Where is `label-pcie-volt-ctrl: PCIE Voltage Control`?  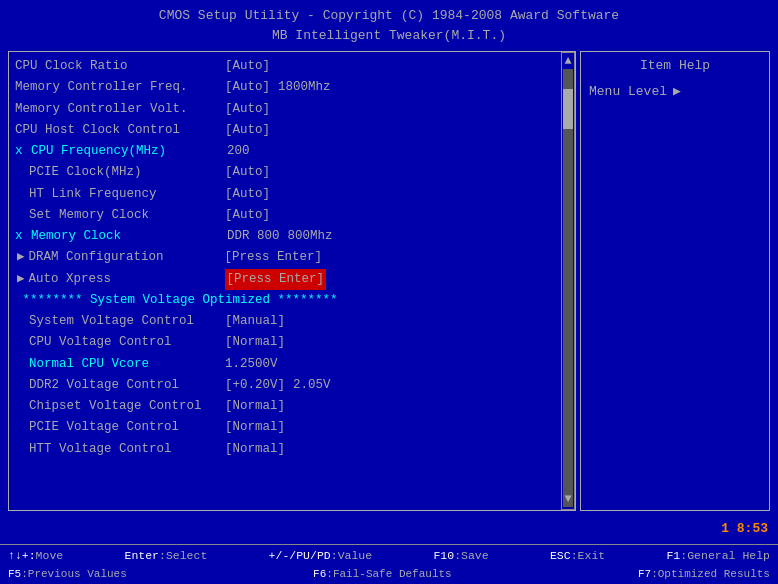
label-pcie-volt-ctrl: PCIE Voltage Control is located at coordinates (120, 428).